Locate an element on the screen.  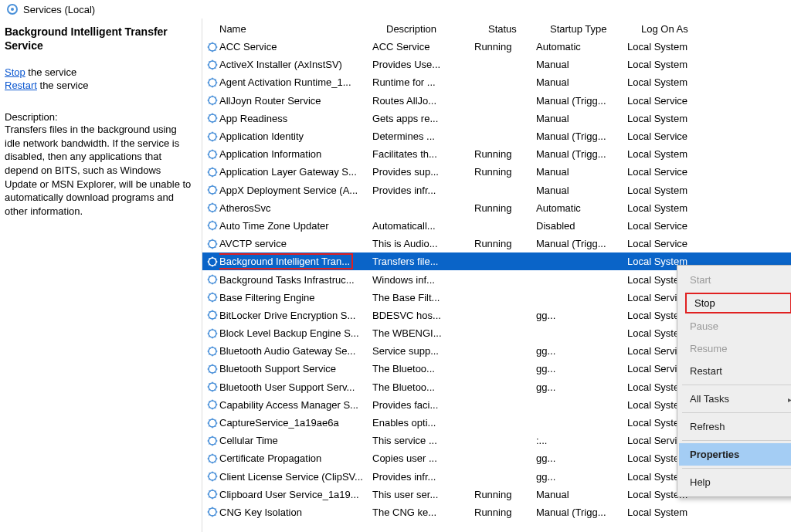
context-menu-properties: Properties is located at coordinates (735, 454).